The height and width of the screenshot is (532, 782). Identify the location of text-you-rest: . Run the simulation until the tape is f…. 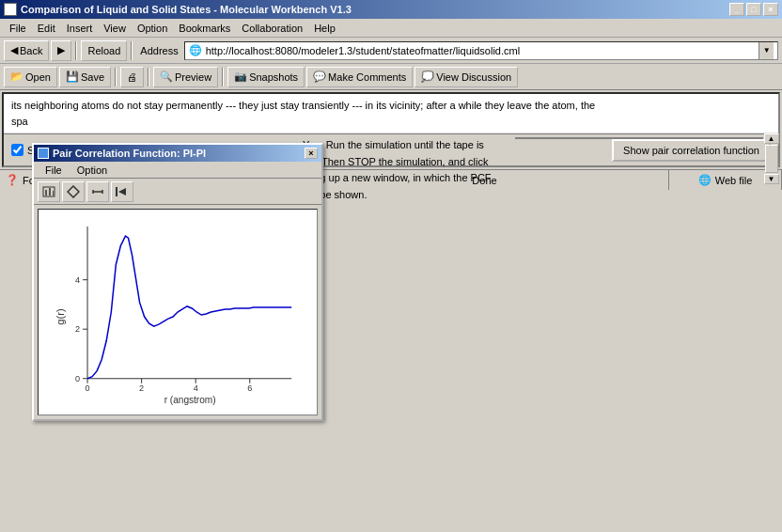
(396, 153).